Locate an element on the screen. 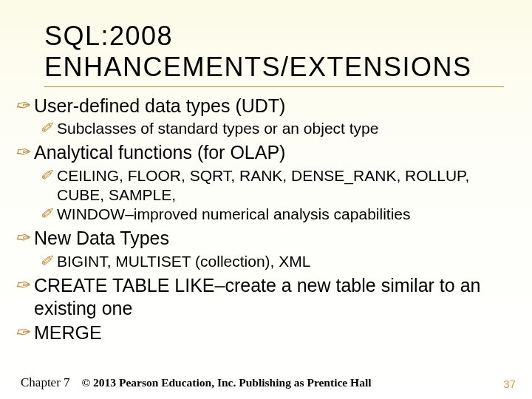  bullet-text: New Data Types is located at coordinates (102, 238).